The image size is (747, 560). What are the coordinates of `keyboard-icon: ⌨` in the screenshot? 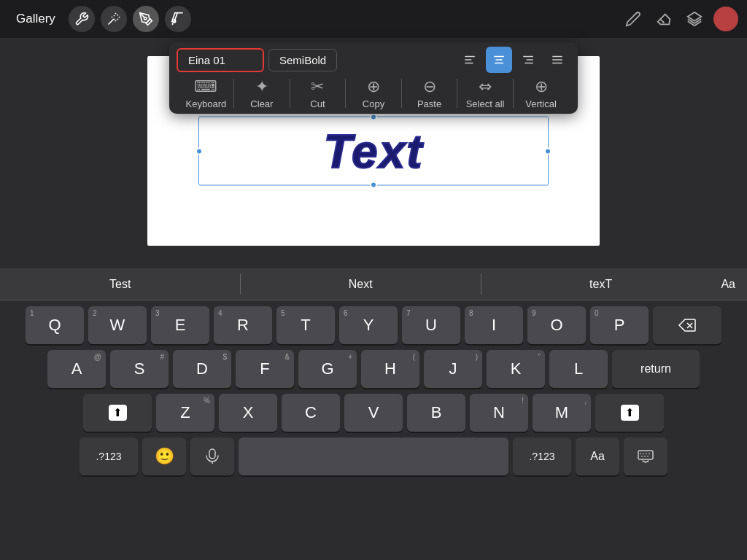 It's located at (206, 87).